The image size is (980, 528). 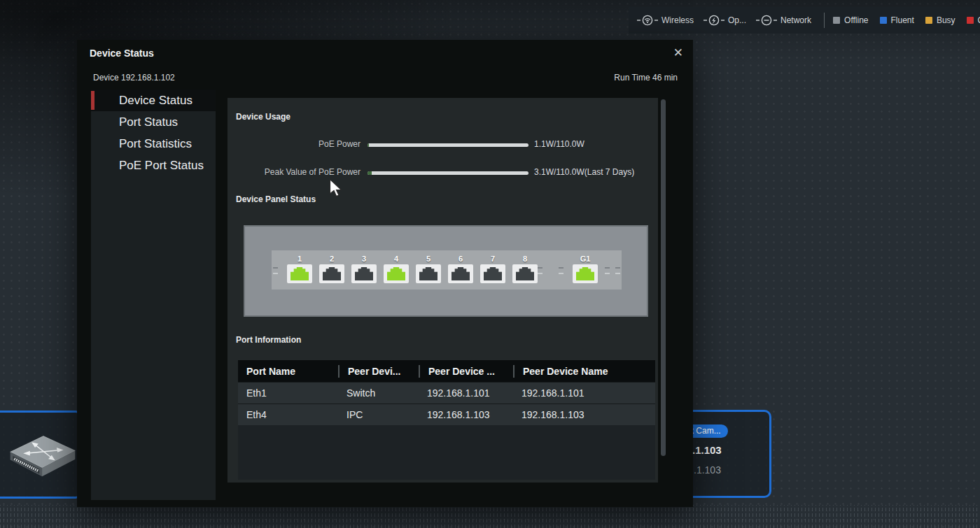 I want to click on table-body: Eth1Switch192.168.1.101192.168.1.101Eth4…, so click(x=447, y=404).